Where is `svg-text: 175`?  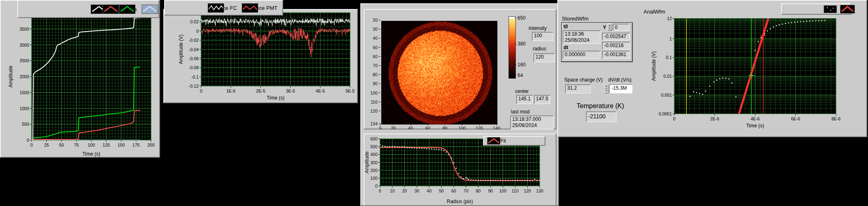 svg-text: 175 is located at coordinates (136, 145).